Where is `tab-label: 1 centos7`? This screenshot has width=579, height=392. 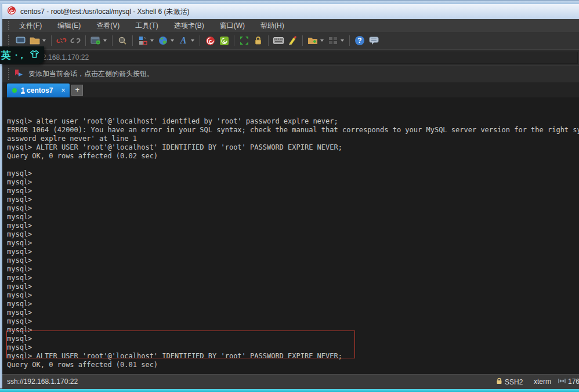
tab-label: 1 centos7 is located at coordinates (37, 90).